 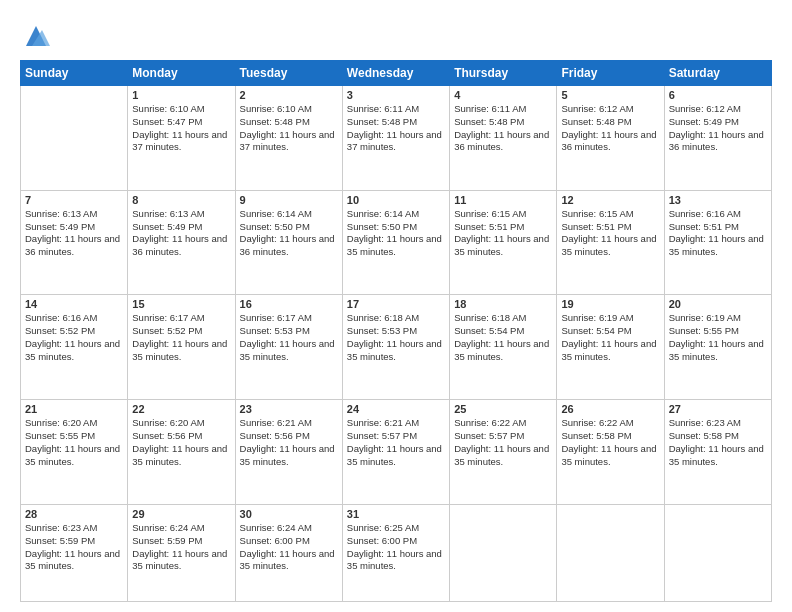 I want to click on calendar-cell: 5Sunrise: 6:12 AM Sunset: 5:48 PM Daylig…, so click(x=610, y=138).